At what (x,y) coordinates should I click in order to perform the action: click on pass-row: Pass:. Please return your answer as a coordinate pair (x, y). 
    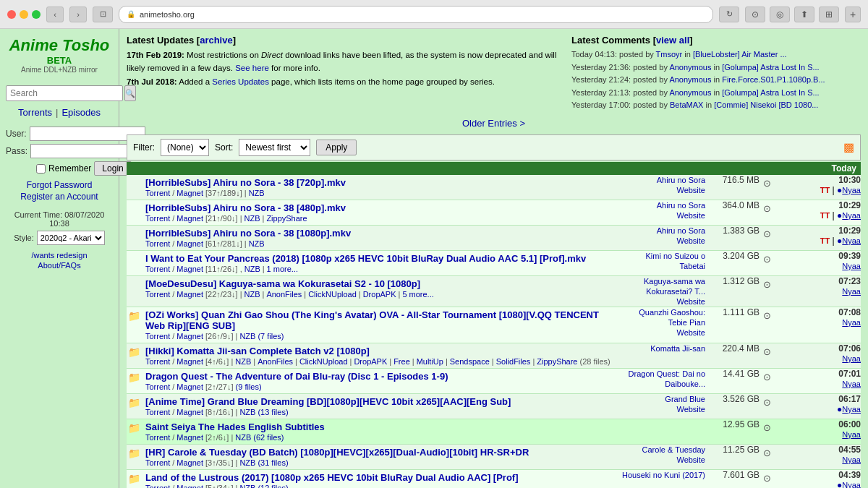
    Looking at the image, I should click on (59, 151).